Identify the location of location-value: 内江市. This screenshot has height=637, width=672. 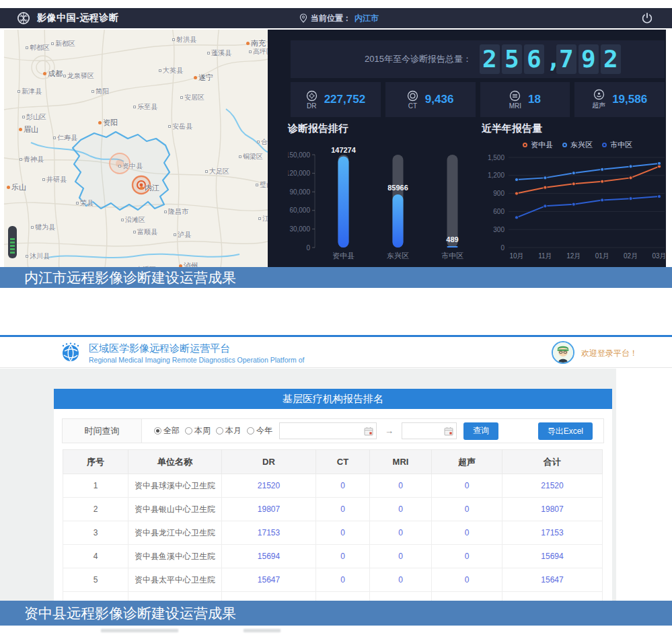
(367, 19).